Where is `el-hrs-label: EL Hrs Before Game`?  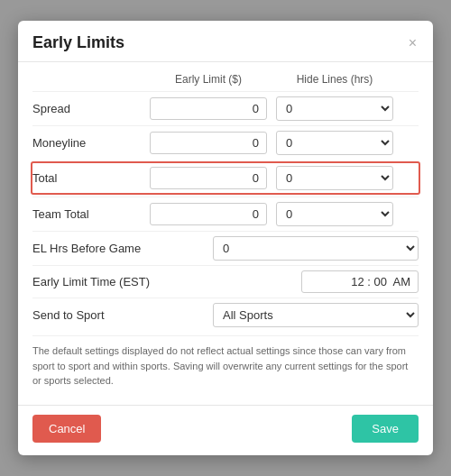 el-hrs-label: EL Hrs Before Game is located at coordinates (123, 249).